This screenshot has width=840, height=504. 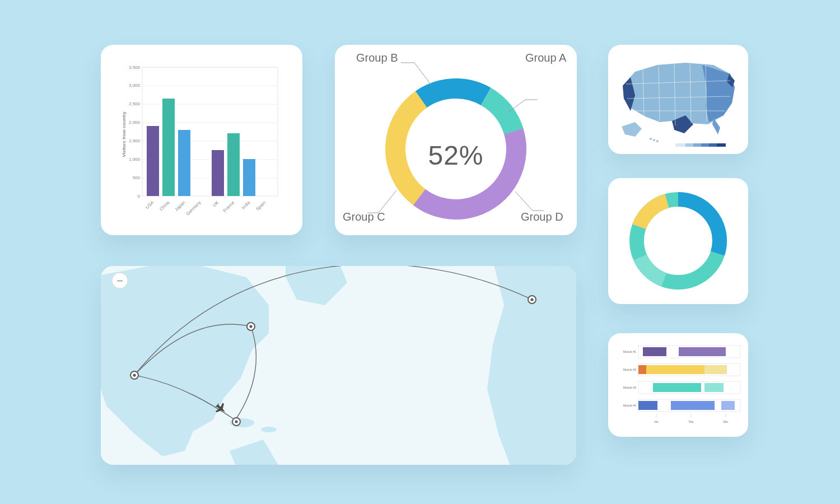 I want to click on us-choropleth-map, so click(x=678, y=100).